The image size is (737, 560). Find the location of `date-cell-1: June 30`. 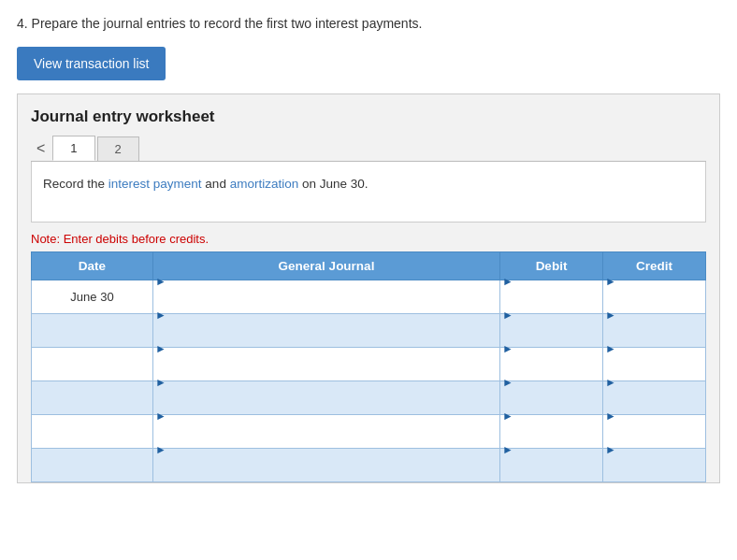

date-cell-1: June 30 is located at coordinates (93, 296).